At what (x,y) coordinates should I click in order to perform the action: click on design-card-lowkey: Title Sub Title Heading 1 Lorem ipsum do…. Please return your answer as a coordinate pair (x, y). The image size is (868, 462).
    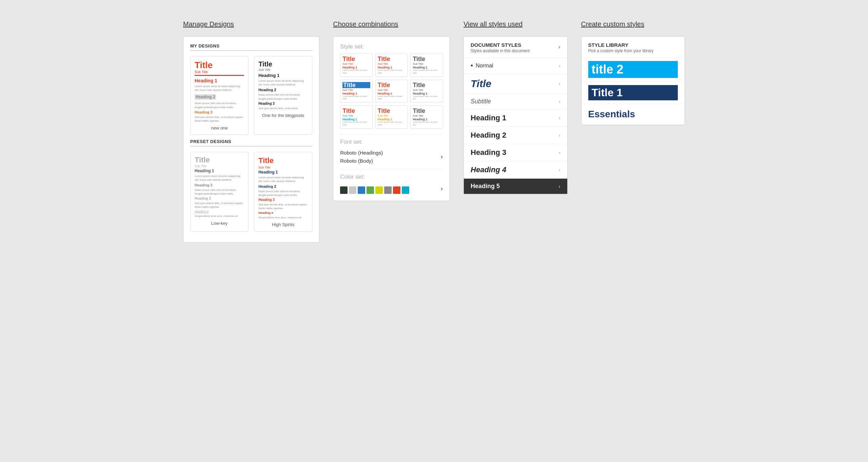
    Looking at the image, I should click on (219, 192).